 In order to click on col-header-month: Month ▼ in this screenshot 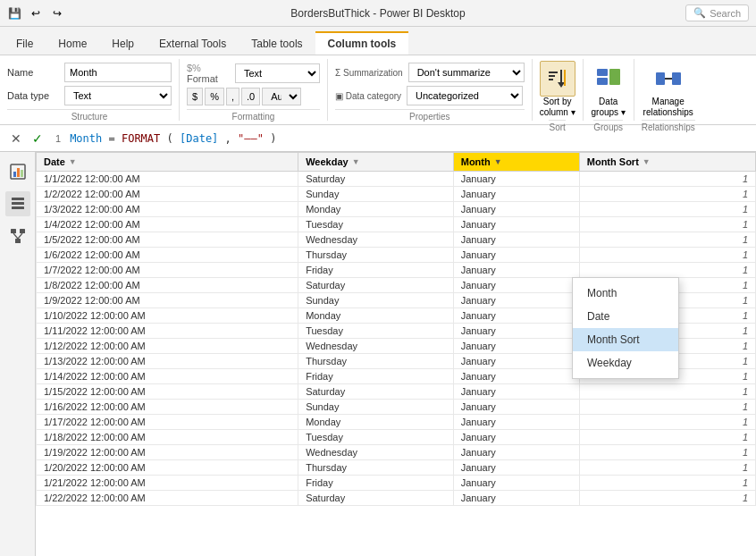, I will do `click(517, 163)`.